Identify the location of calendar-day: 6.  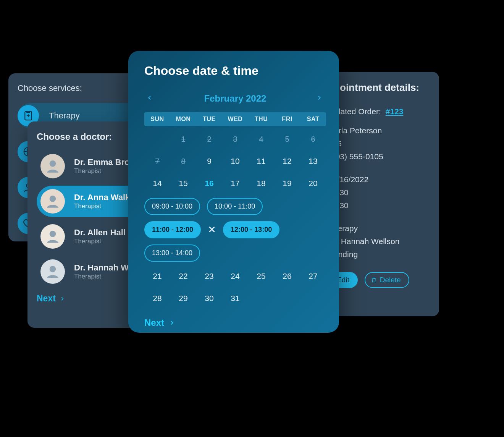
(313, 139).